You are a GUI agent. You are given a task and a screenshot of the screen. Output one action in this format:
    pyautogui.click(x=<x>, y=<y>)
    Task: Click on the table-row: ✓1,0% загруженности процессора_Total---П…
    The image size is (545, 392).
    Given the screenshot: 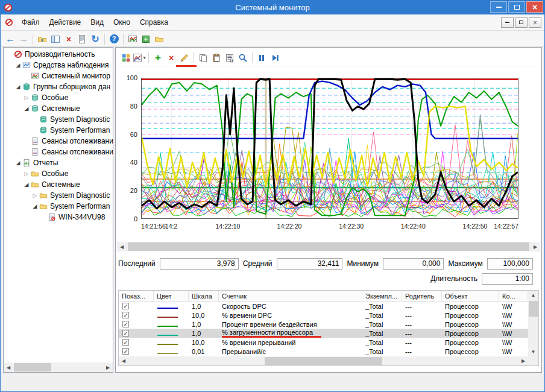 What is the action you would take?
    pyautogui.click(x=323, y=333)
    